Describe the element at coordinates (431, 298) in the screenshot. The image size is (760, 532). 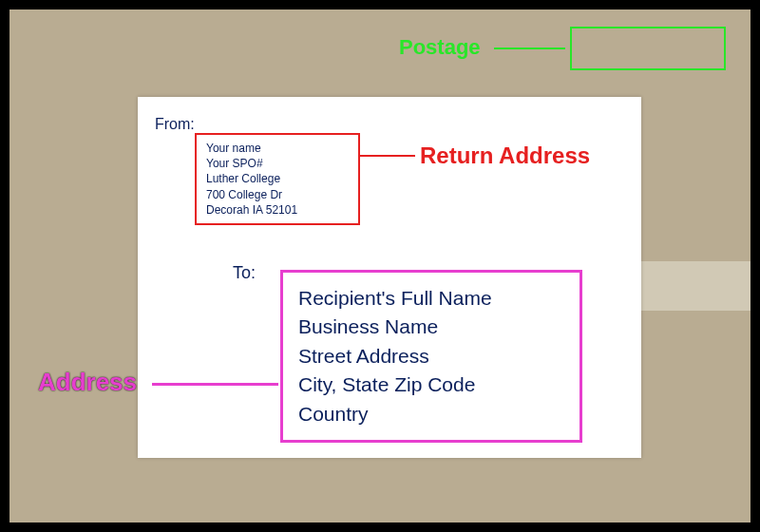
I see `dest-line-1: Recipient's Full Name` at that location.